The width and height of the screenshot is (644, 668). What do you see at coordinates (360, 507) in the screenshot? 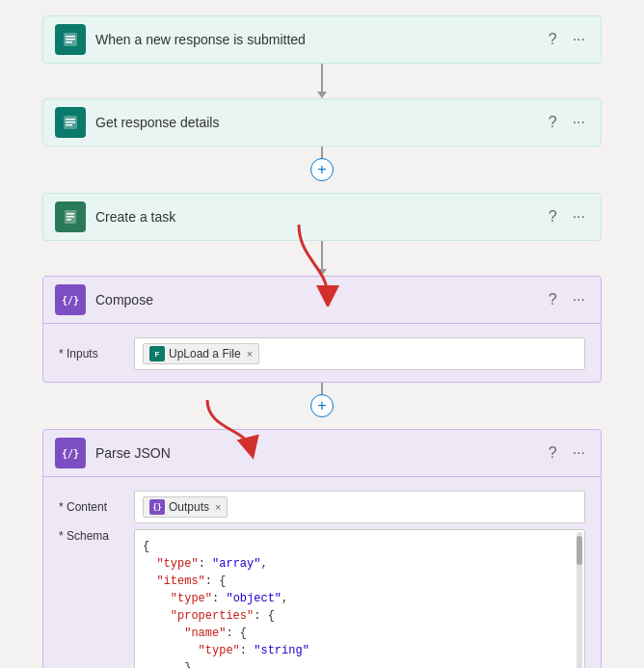
I see `parse-content-field: {} Outputs ×` at bounding box center [360, 507].